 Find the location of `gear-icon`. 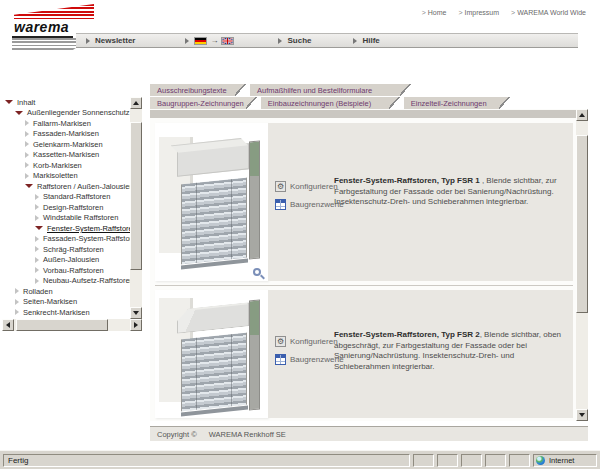

gear-icon is located at coordinates (280, 342).